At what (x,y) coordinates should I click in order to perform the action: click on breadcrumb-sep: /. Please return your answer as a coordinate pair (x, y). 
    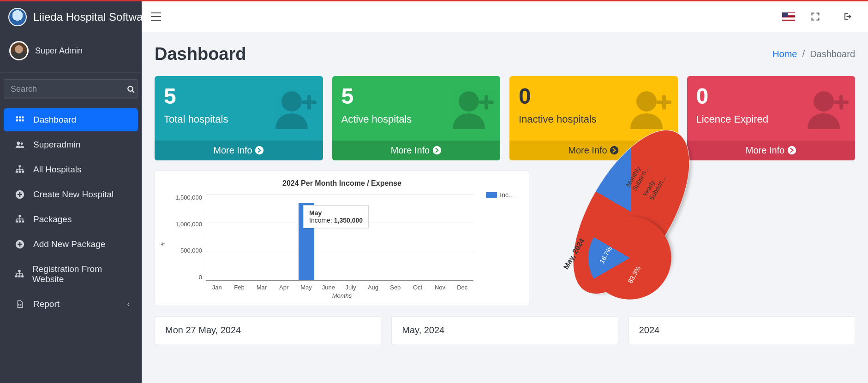
    Looking at the image, I should click on (805, 54).